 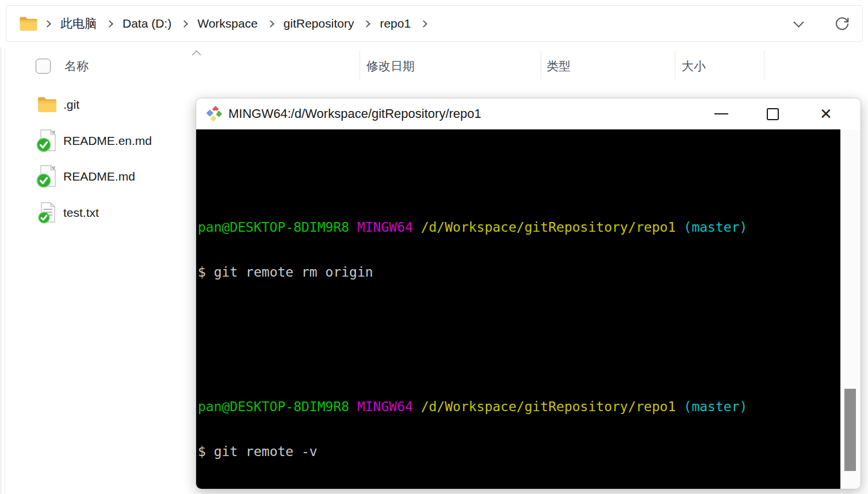 I want to click on column-header-name: 名称, so click(x=77, y=66).